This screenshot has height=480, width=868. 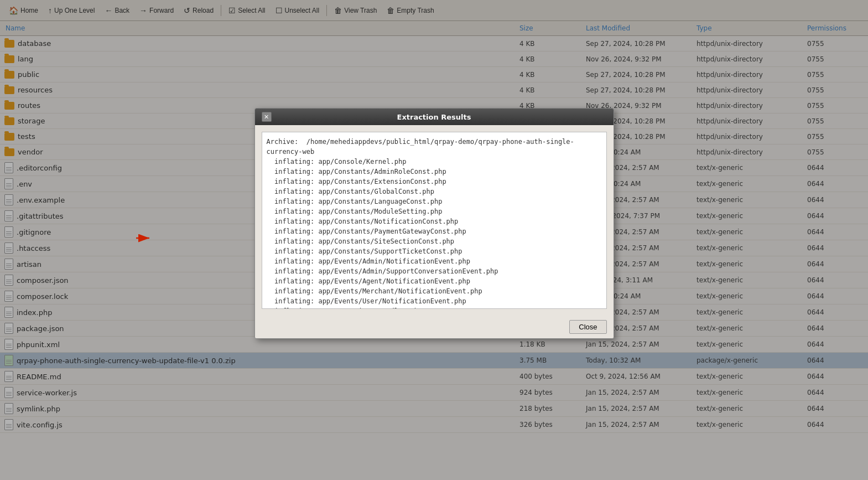 What do you see at coordinates (434, 117) in the screenshot?
I see `modal-title: Extraction Results` at bounding box center [434, 117].